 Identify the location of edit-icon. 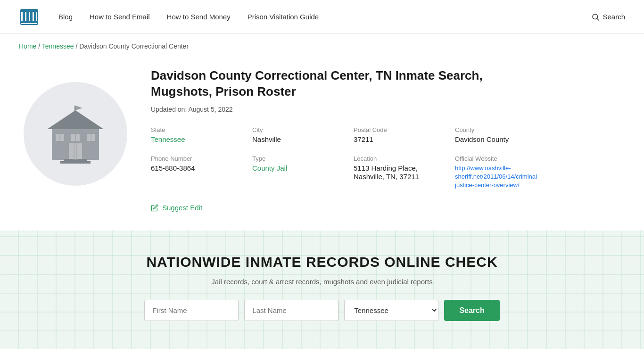
(155, 208).